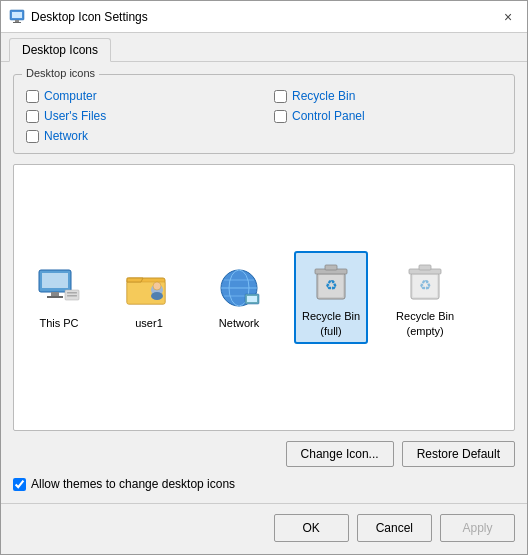 The width and height of the screenshot is (528, 555). I want to click on close-button: ×, so click(508, 17).